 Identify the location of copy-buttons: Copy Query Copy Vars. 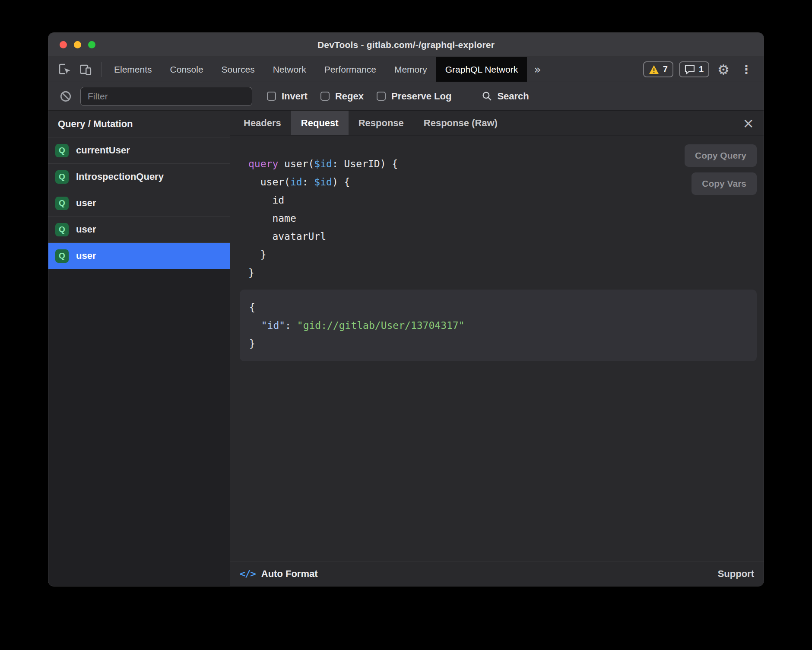
(720, 169).